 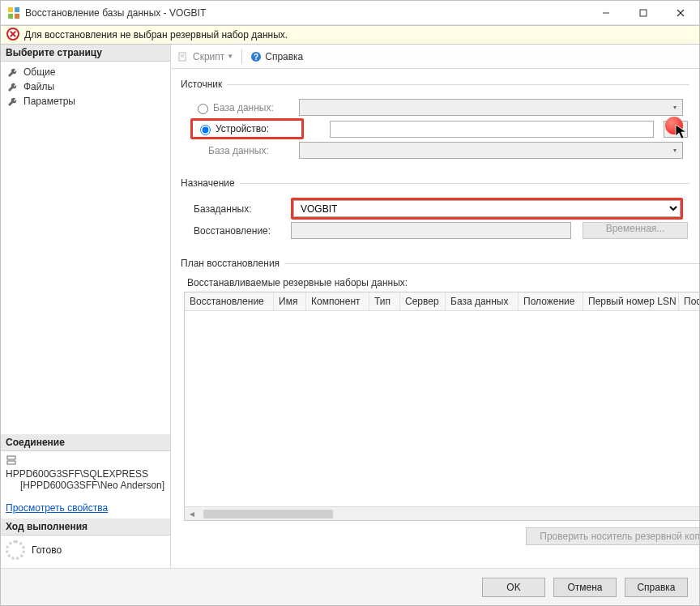 I want to click on minimize-button, so click(x=606, y=13).